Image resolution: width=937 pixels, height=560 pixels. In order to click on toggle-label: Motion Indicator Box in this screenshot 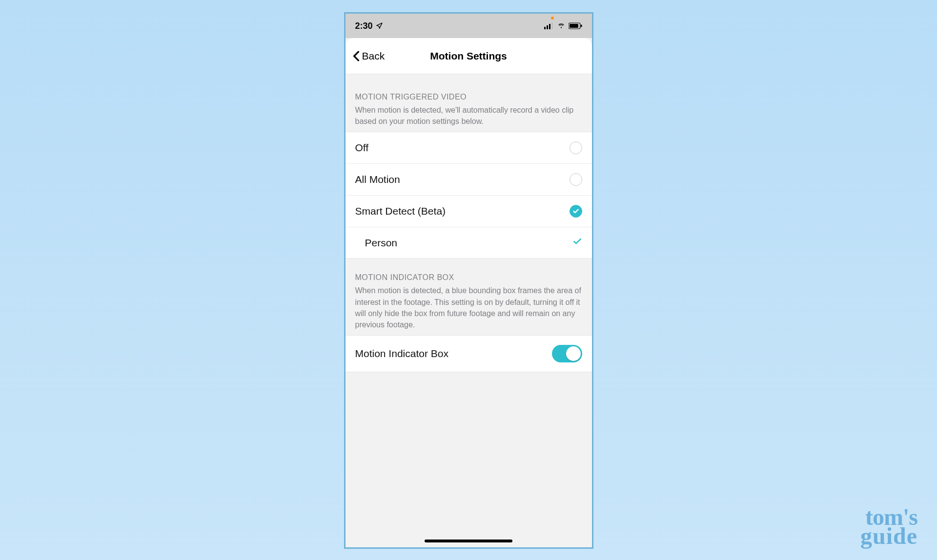, I will do `click(402, 354)`.